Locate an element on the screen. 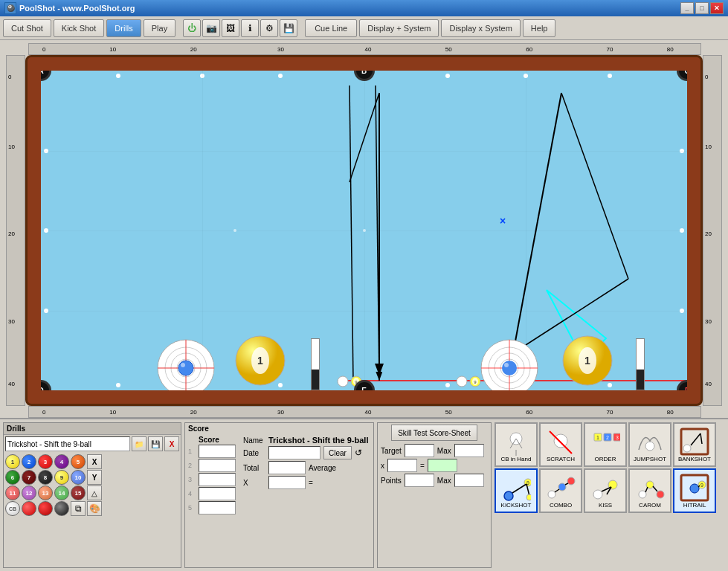 The width and height of the screenshot is (728, 571). ball-6: 6 is located at coordinates (13, 477).